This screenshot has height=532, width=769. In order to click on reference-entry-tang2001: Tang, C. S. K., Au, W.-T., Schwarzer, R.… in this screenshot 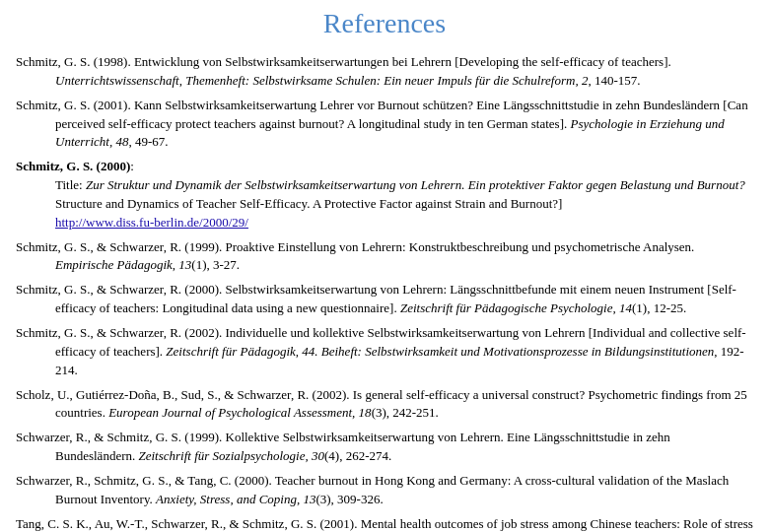, I will do `click(384, 524)`.